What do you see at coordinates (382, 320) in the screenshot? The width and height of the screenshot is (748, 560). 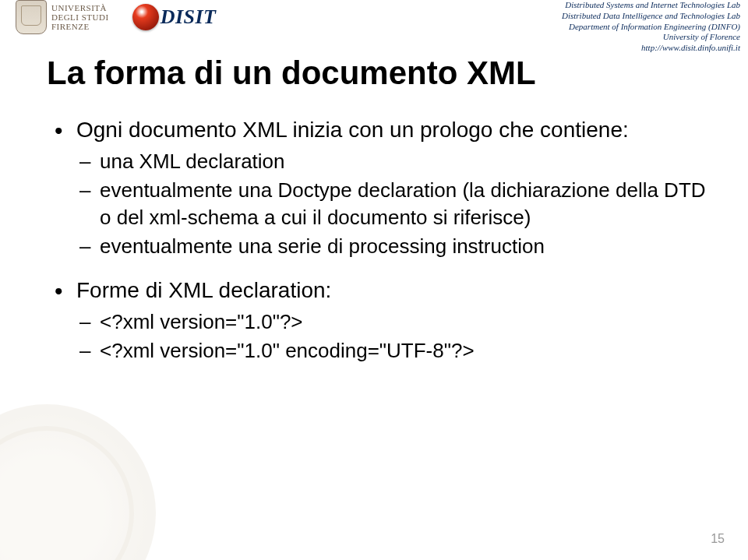 I see `bullet-forme: Forme di XML declaration: <?xml version=…` at bounding box center [382, 320].